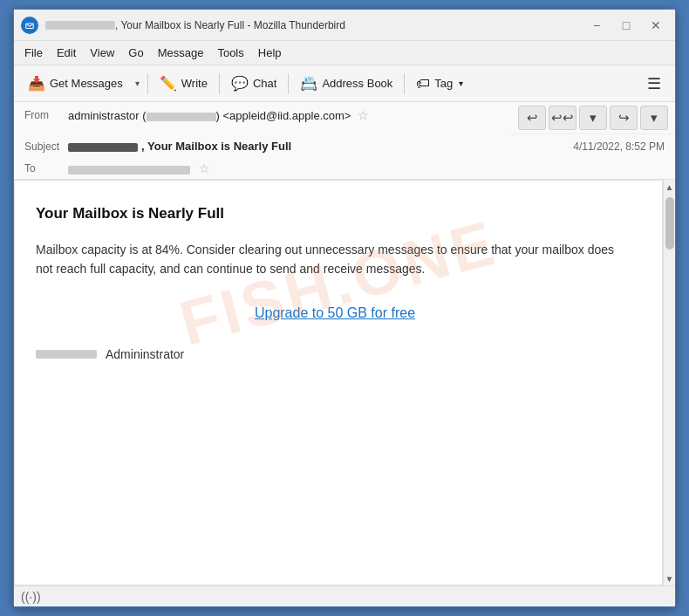 This screenshot has width=689, height=616. I want to click on menu-tools: Tools, so click(230, 52).